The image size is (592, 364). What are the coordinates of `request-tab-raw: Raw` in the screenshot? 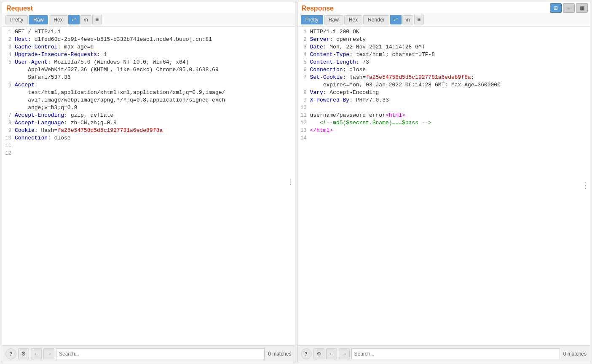 It's located at (38, 20).